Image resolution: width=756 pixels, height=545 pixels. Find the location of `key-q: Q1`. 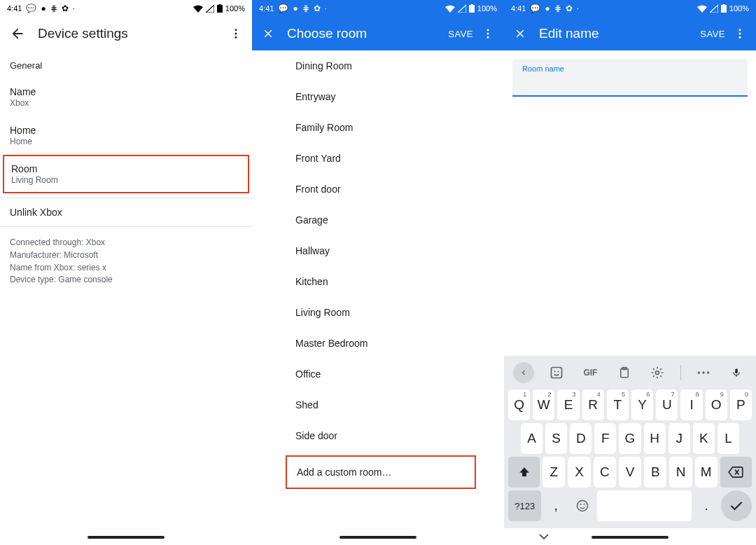

key-q: Q1 is located at coordinates (519, 405).